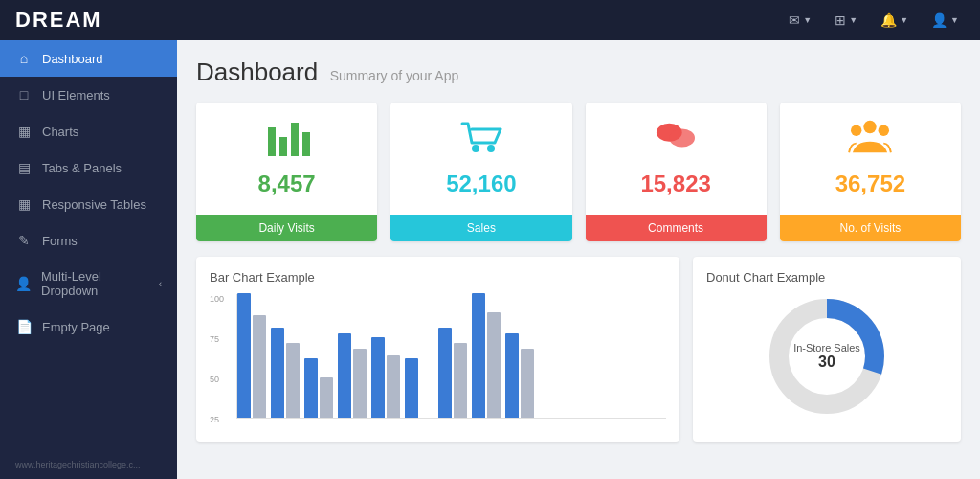 The image size is (980, 479). What do you see at coordinates (287, 142) in the screenshot?
I see `daily-visits-icon` at bounding box center [287, 142].